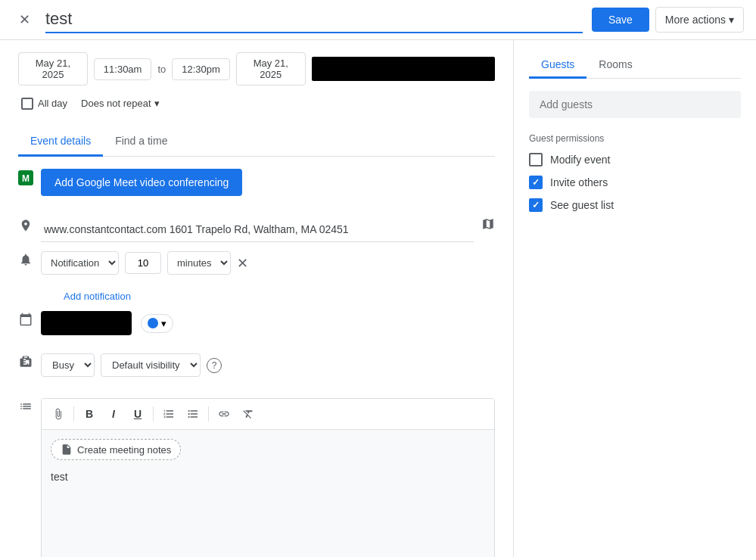 Image resolution: width=756 pixels, height=560 pixels. What do you see at coordinates (157, 103) in the screenshot?
I see `repeat-chevron-icon: ▾` at bounding box center [157, 103].